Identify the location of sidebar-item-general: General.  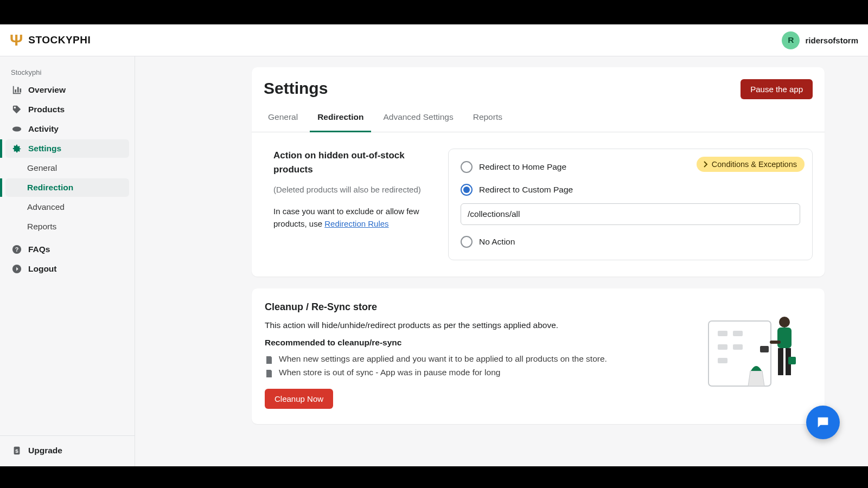
(67, 168).